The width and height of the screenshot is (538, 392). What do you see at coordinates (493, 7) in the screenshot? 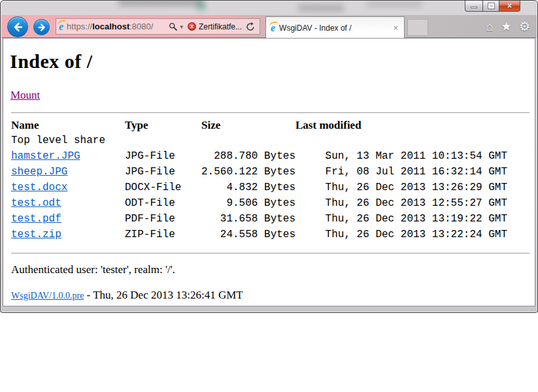
I see `window-controls: ×` at bounding box center [493, 7].